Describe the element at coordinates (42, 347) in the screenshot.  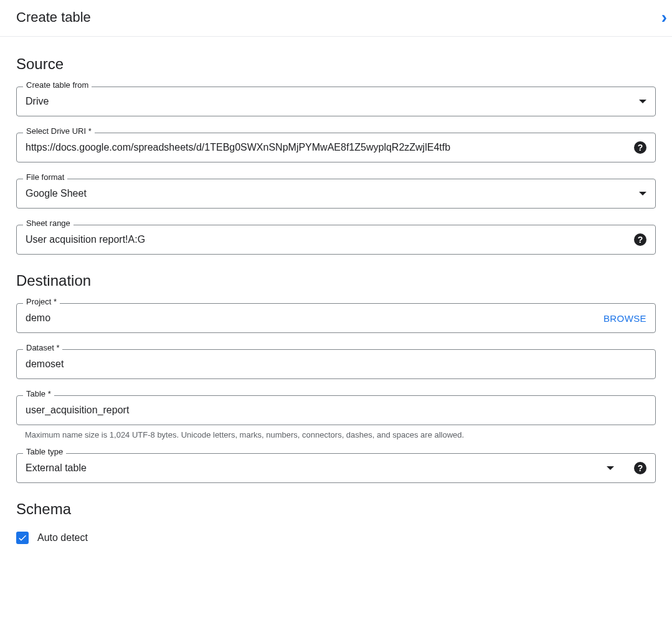
I see `field-label: Dataset *` at that location.